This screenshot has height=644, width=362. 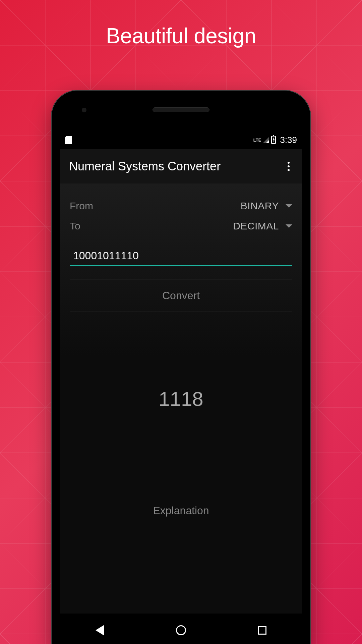 What do you see at coordinates (181, 630) in the screenshot?
I see `home-button-icon` at bounding box center [181, 630].